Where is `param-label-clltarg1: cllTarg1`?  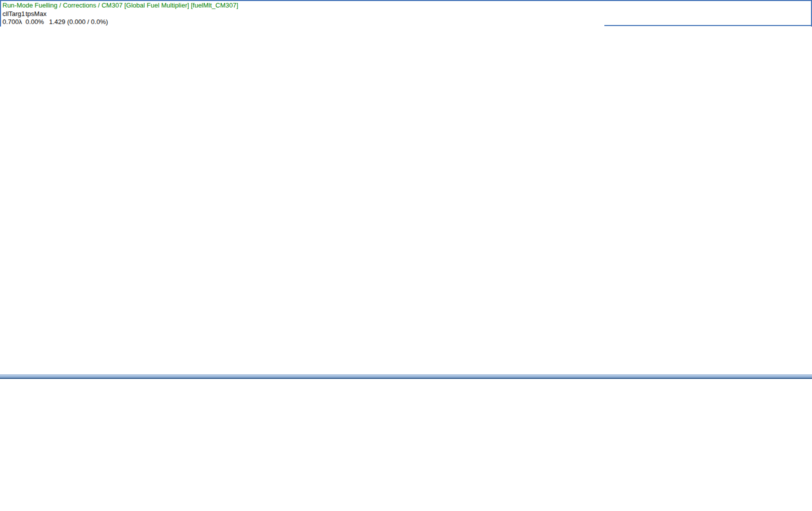 param-label-clltarg1: cllTarg1 is located at coordinates (14, 14).